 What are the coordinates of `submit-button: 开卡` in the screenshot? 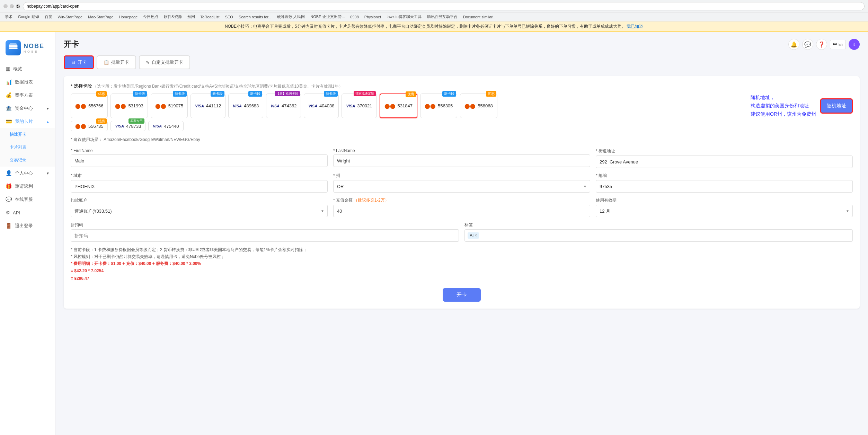 It's located at (462, 295).